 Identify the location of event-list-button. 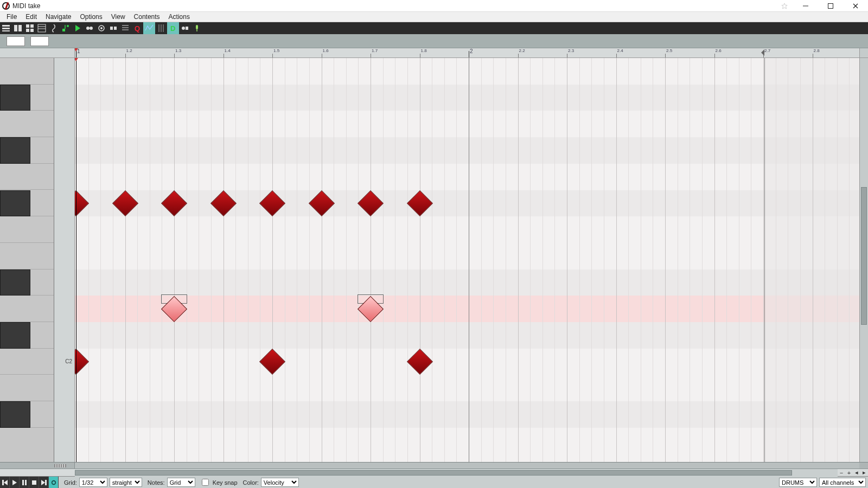
(125, 28).